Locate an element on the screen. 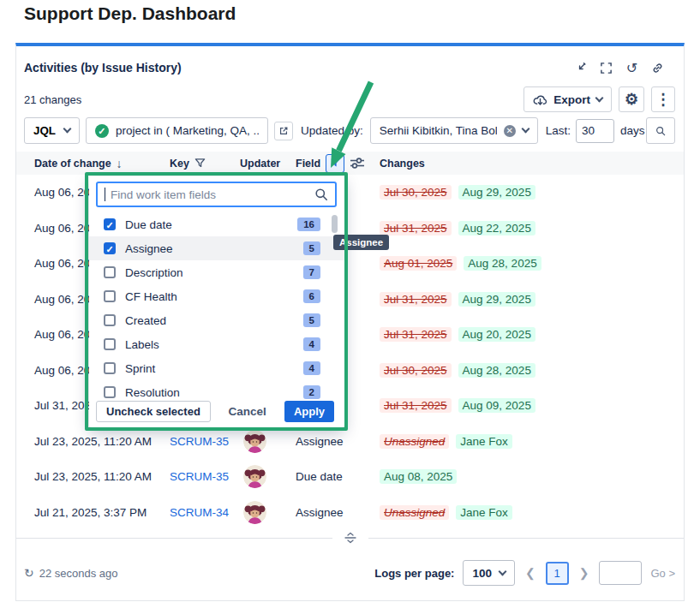 The image size is (700, 614). field-filter-icon is located at coordinates (336, 163).